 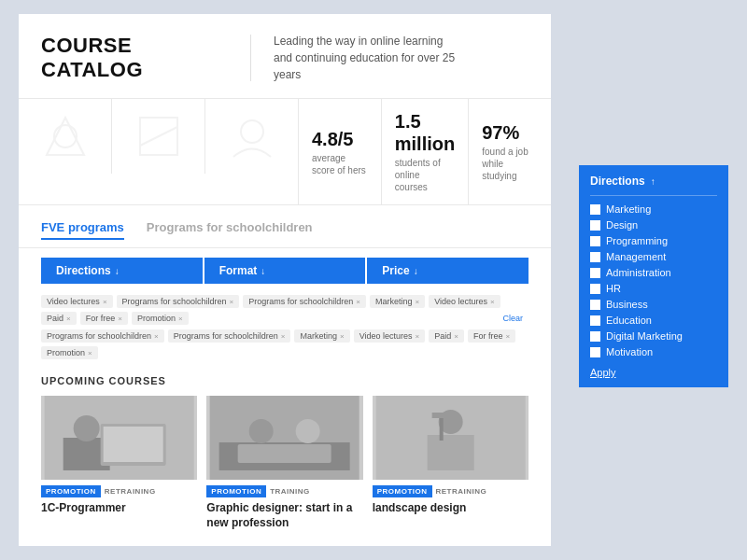 I want to click on header-tagline: Leading the way in online learning and c…, so click(x=367, y=58).